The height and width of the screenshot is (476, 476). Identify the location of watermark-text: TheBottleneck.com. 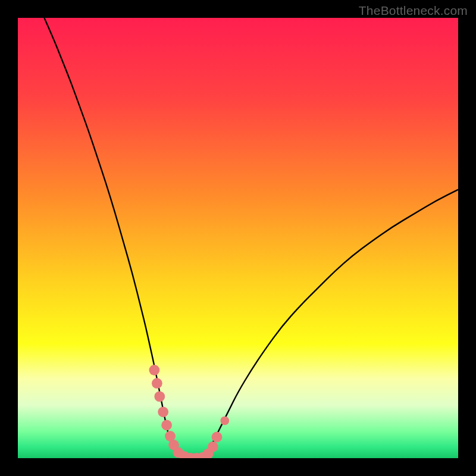
(413, 11).